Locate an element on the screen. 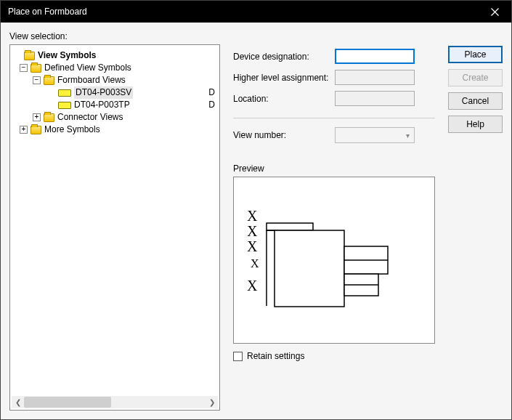  tree-more-symbols: + More Symbols is located at coordinates (115, 129).